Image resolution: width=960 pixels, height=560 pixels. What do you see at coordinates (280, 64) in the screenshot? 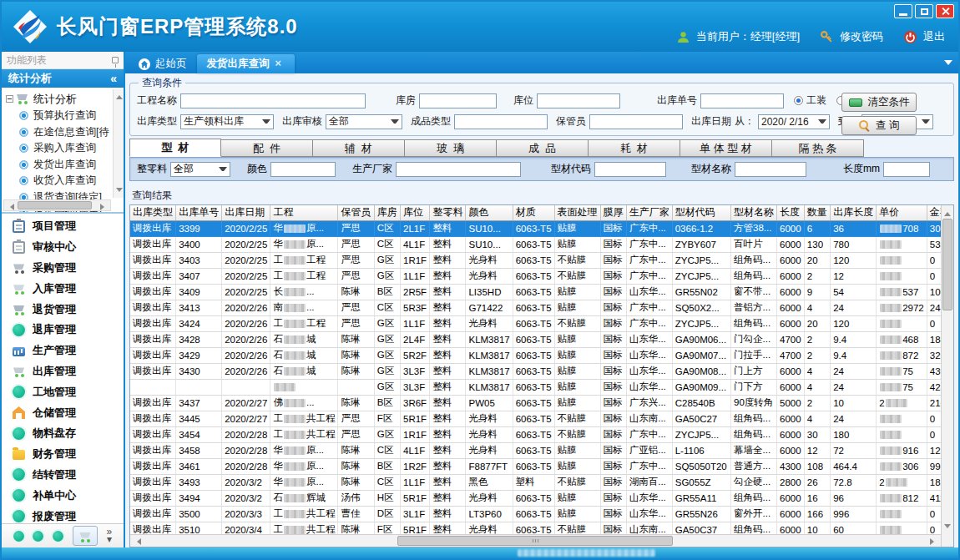
I see `tab-close-icon` at bounding box center [280, 64].